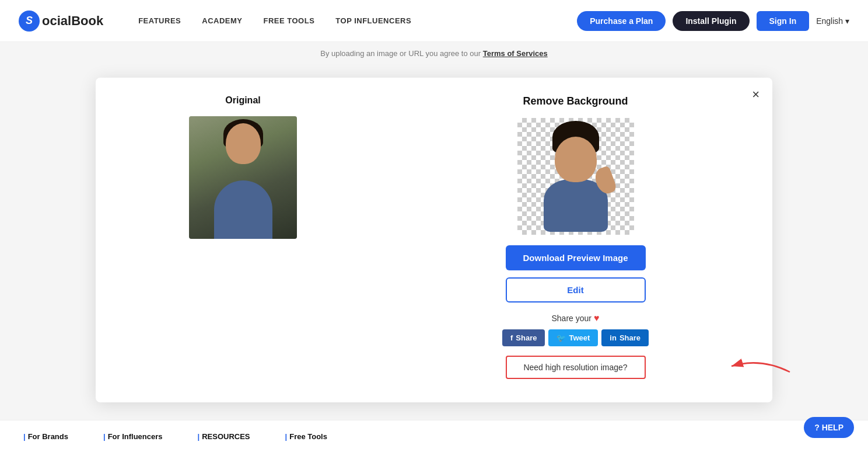 The image size is (868, 452). What do you see at coordinates (24, 437) in the screenshot?
I see `pipe-icon: |` at bounding box center [24, 437].